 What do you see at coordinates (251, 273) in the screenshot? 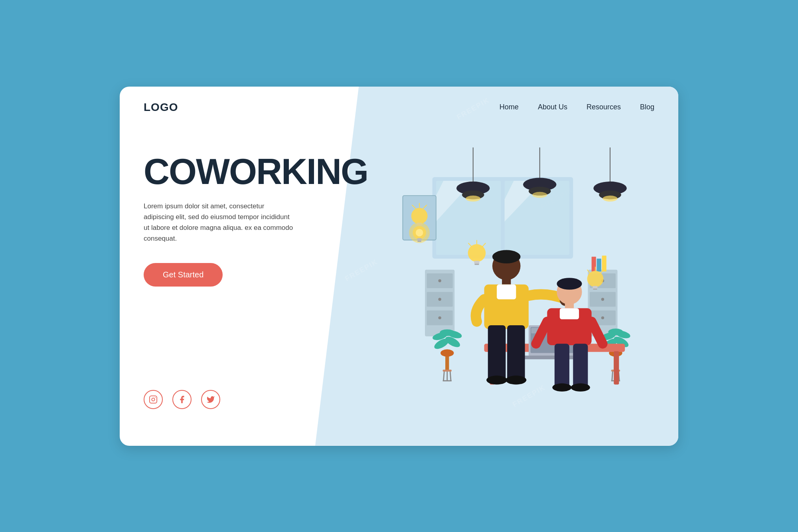
I see `left-section: COWORKING Lorem ipsum dolor sit amet, co…` at bounding box center [251, 273].